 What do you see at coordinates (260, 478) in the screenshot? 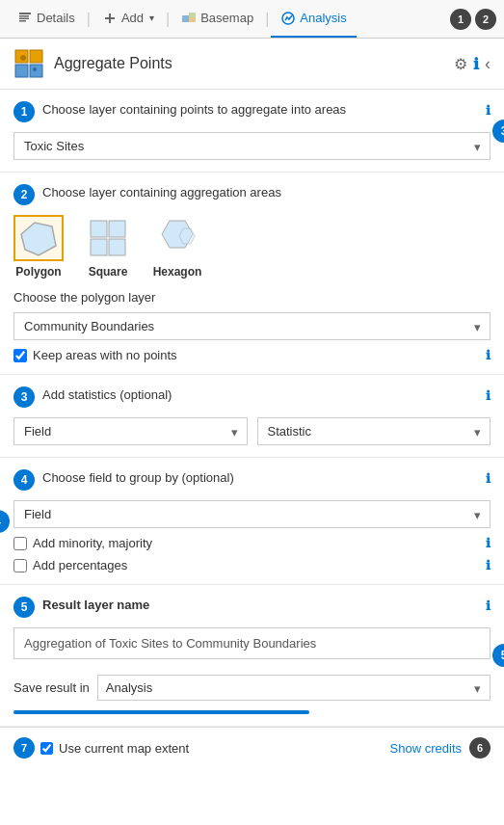
I see `step4-title: Choose field to group by (optional)` at bounding box center [260, 478].